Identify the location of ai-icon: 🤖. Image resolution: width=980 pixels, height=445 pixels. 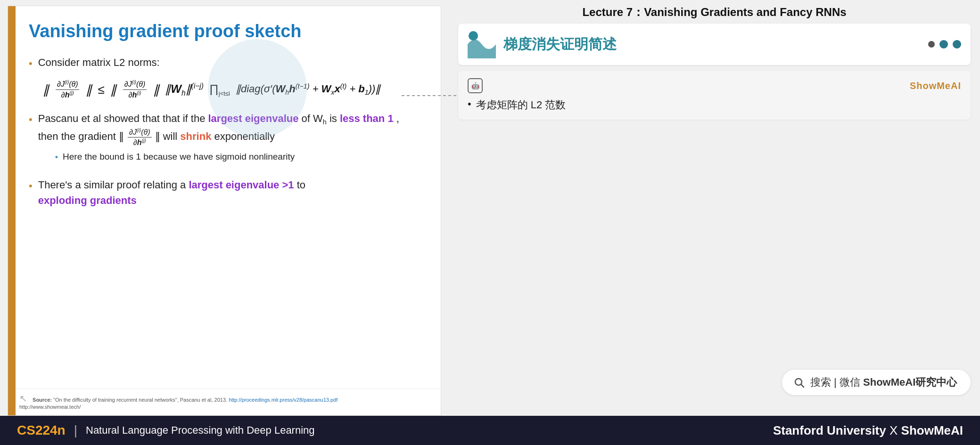
(475, 86).